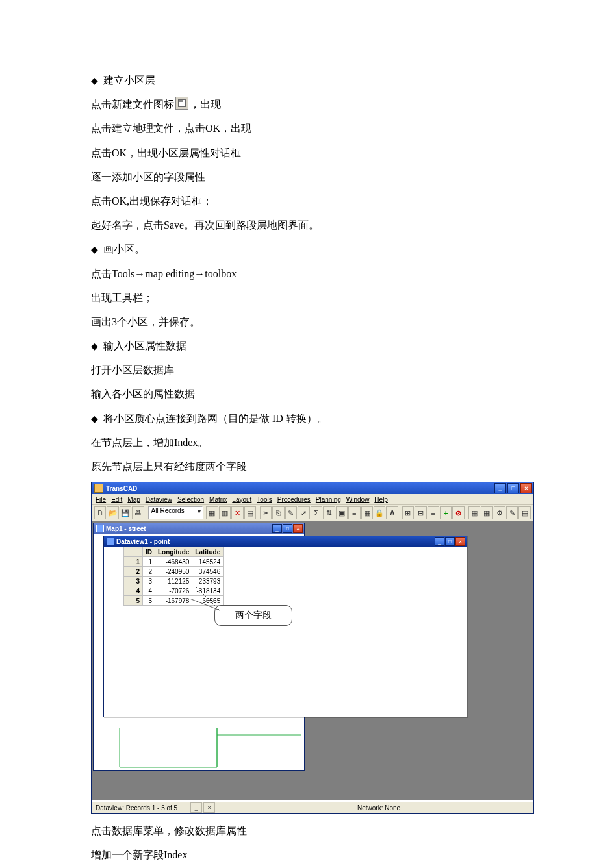 This screenshot has height=868, width=614. Describe the element at coordinates (208, 552) in the screenshot. I see `col-header: Latitude` at that location.